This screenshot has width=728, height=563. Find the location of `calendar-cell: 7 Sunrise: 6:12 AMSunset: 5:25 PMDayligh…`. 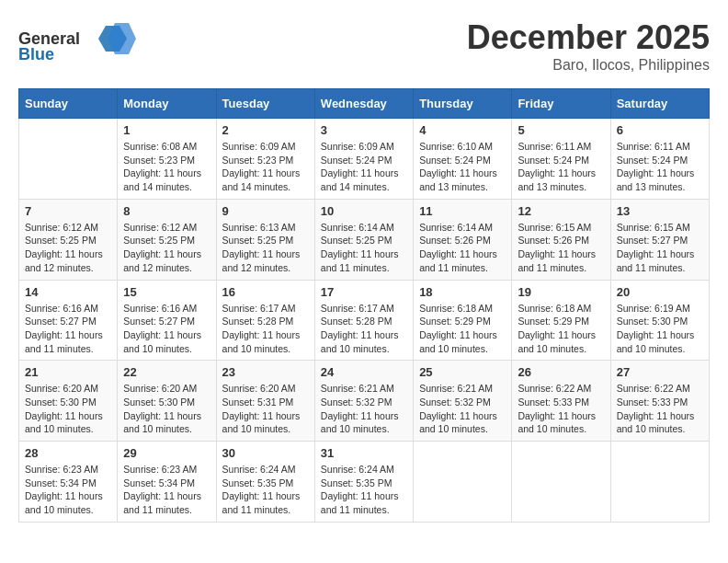

calendar-cell: 7 Sunrise: 6:12 AMSunset: 5:25 PMDayligh… is located at coordinates (68, 239).